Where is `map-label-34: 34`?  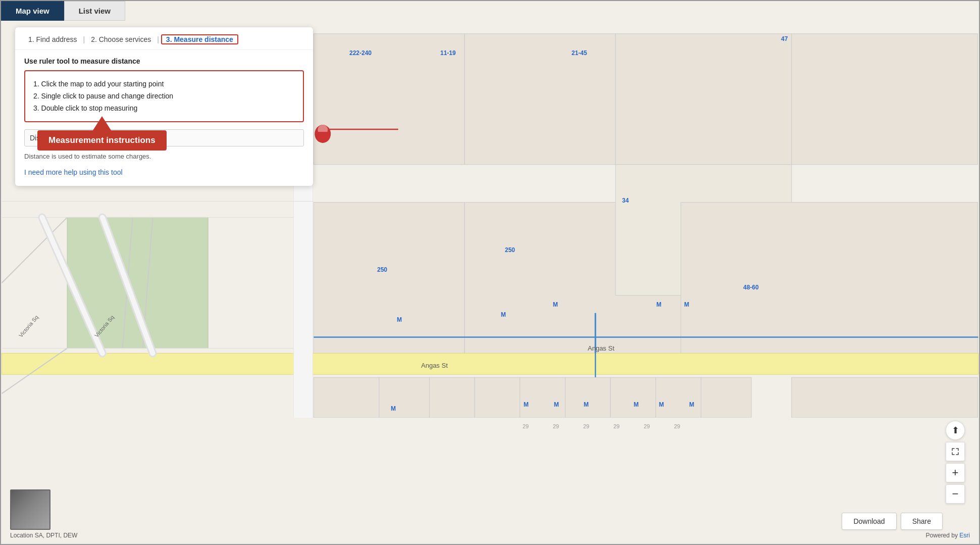
map-label-34: 34 is located at coordinates (625, 201).